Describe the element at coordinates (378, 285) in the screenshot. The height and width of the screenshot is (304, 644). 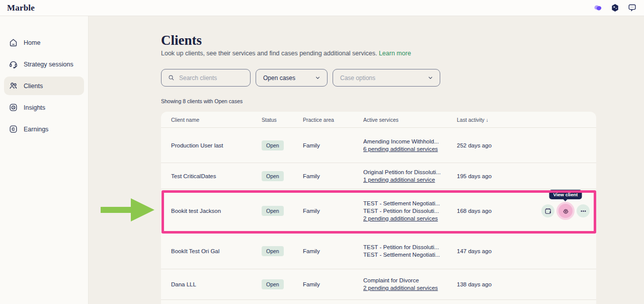
I see `table-row: Dana LLL Open Family Complaint for Divor…` at that location.